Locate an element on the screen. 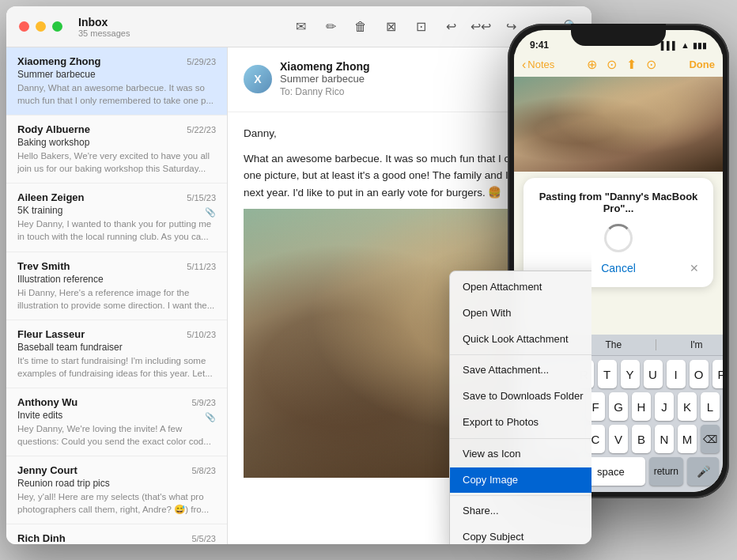  key-l: L is located at coordinates (710, 407).